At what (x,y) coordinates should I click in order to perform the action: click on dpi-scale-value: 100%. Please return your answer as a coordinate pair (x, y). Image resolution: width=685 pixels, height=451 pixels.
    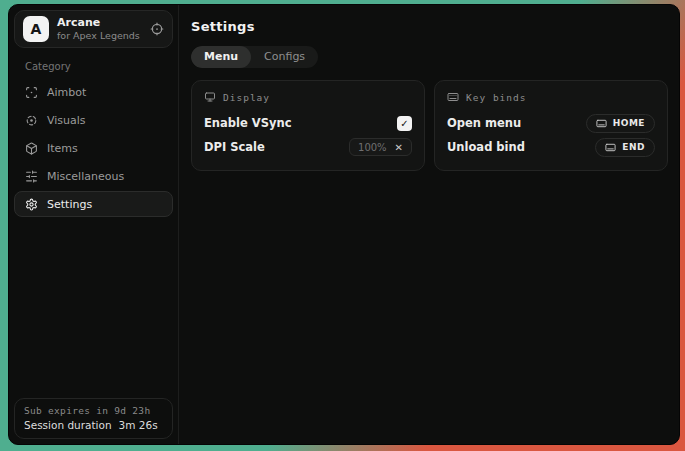
    Looking at the image, I should click on (372, 148).